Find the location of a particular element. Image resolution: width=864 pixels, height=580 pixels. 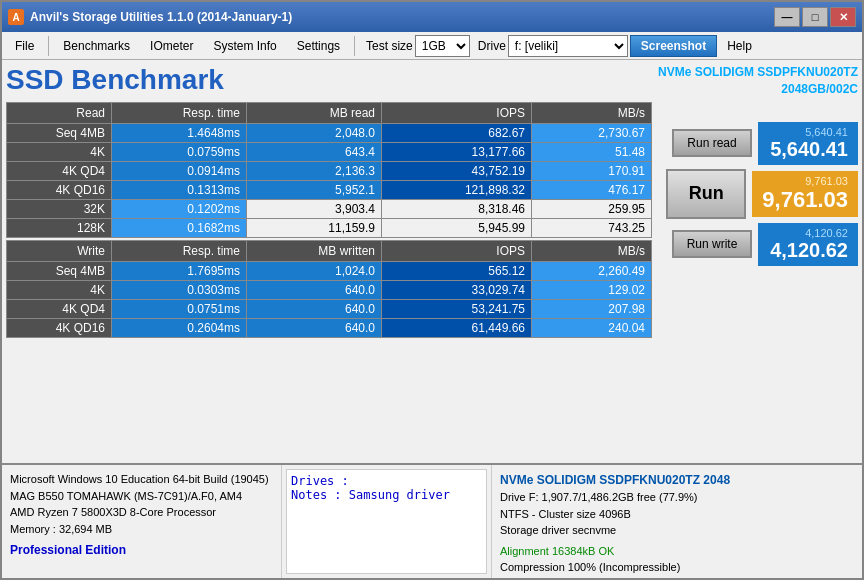

sys-info-line-2: AMD Ryzen 7 5800X3D 8-Core Processor is located at coordinates (142, 512).